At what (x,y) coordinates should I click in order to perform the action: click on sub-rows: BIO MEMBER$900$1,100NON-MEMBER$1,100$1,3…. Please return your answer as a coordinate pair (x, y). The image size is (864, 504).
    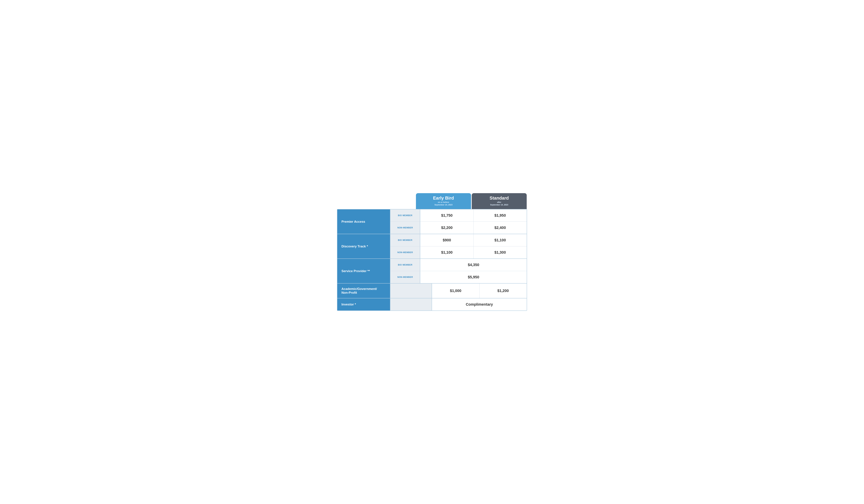
    Looking at the image, I should click on (459, 246).